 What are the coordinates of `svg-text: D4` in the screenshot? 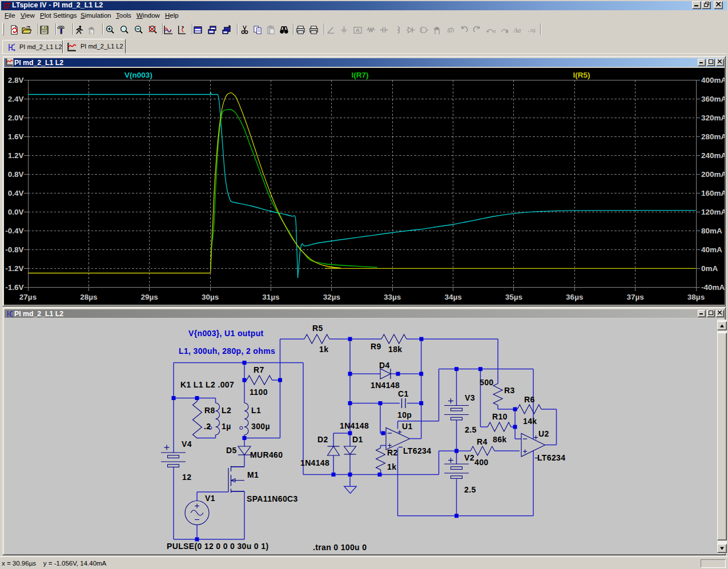 It's located at (385, 365).